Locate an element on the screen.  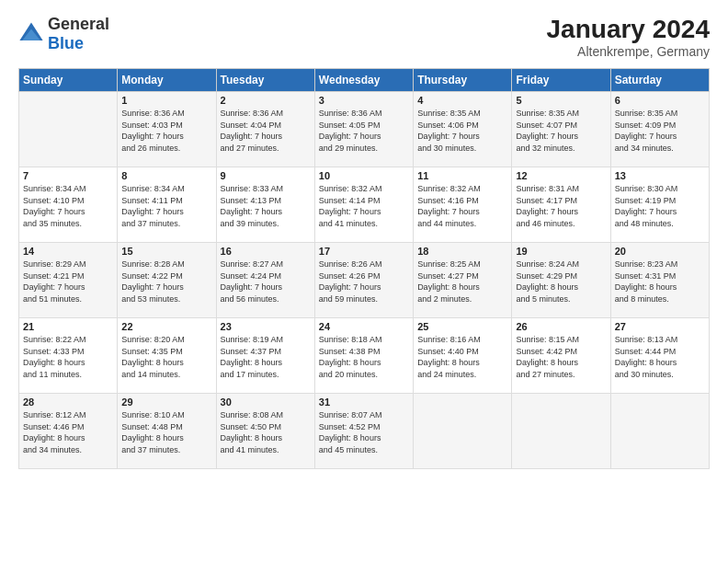
day-info: Sunrise: 8:30 AM Sunset: 4:19 PM Dayligh… is located at coordinates (660, 206).